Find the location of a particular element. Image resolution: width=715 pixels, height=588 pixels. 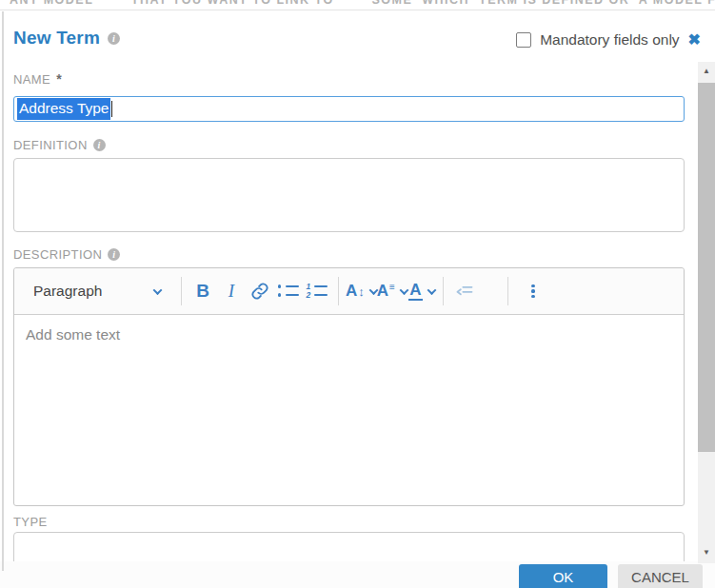

type-label-text: TYPE is located at coordinates (30, 521).